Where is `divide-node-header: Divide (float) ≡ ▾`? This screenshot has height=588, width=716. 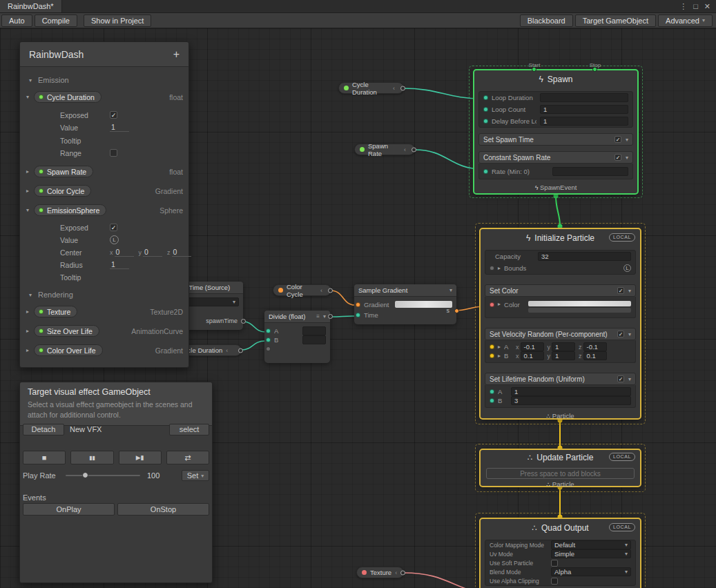
divide-node-header: Divide (float) ≡ ▾ is located at coordinates (297, 317).